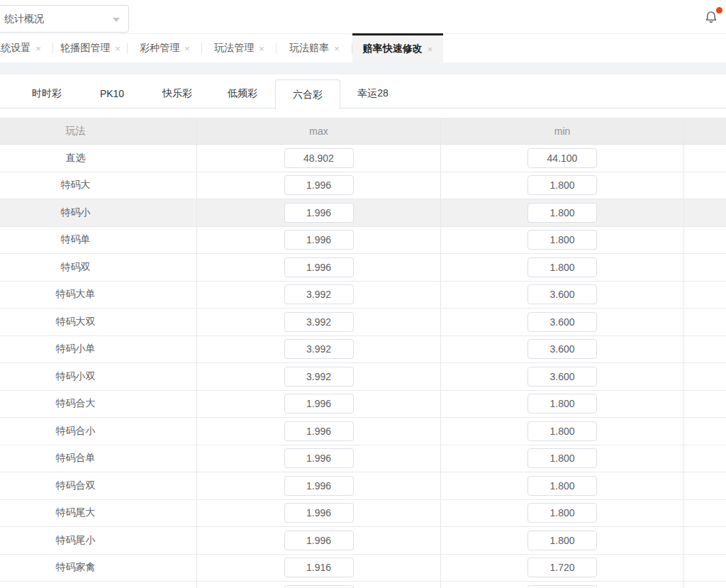 This screenshot has height=588, width=726. I want to click on column-header-min: min, so click(563, 131).